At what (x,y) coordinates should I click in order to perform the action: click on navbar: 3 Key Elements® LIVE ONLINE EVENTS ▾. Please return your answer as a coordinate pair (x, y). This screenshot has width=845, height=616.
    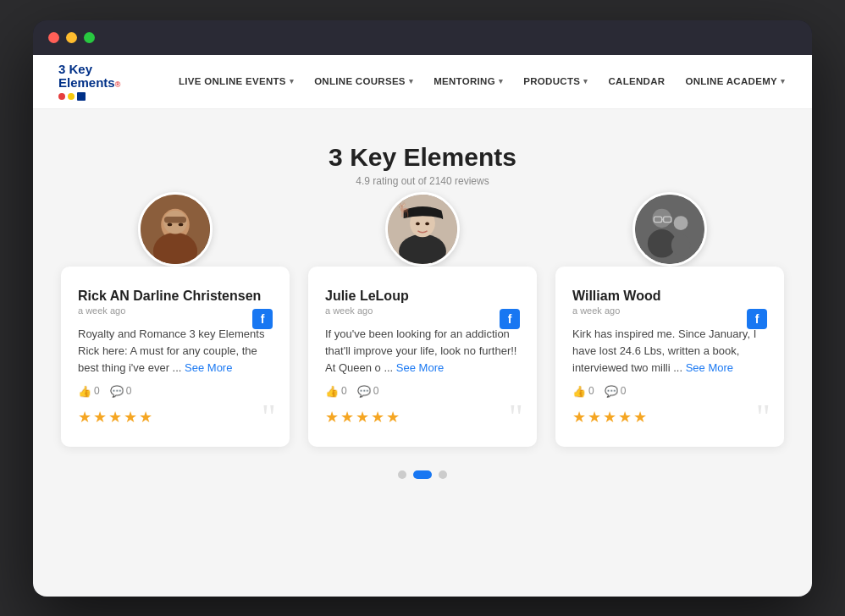
    Looking at the image, I should click on (422, 82).